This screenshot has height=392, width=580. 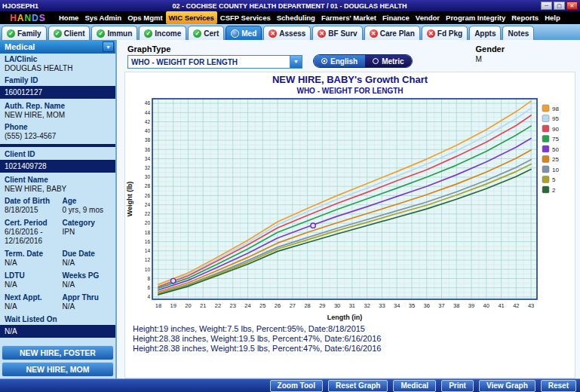 I want to click on unit-english-option: English, so click(x=339, y=61).